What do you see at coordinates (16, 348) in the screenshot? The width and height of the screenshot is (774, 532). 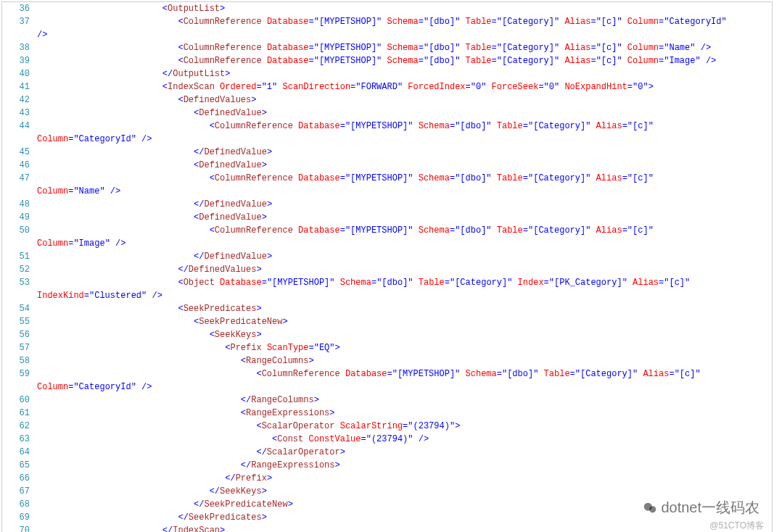 I see `line-number: 57` at bounding box center [16, 348].